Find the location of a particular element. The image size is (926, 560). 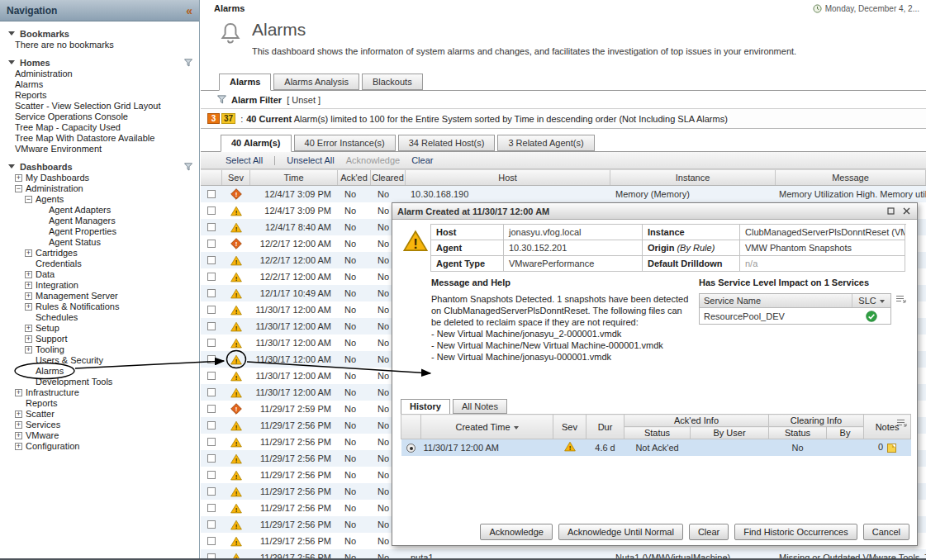

history-col-clear-by: By is located at coordinates (846, 433).